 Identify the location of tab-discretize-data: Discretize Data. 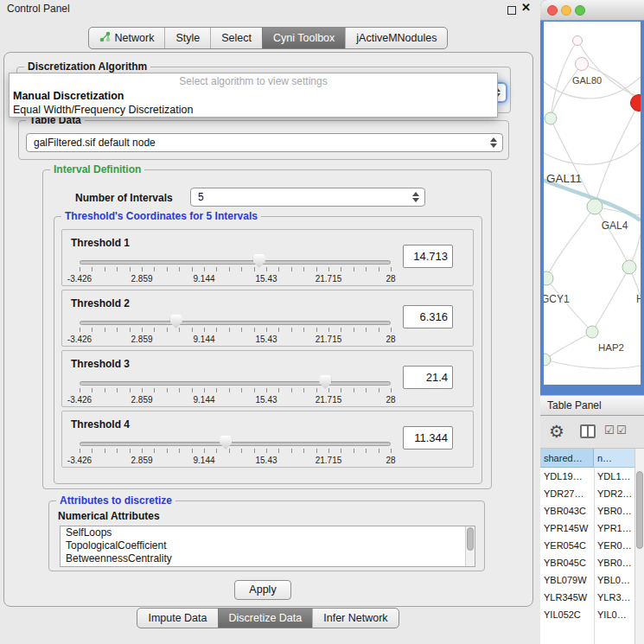
(265, 618).